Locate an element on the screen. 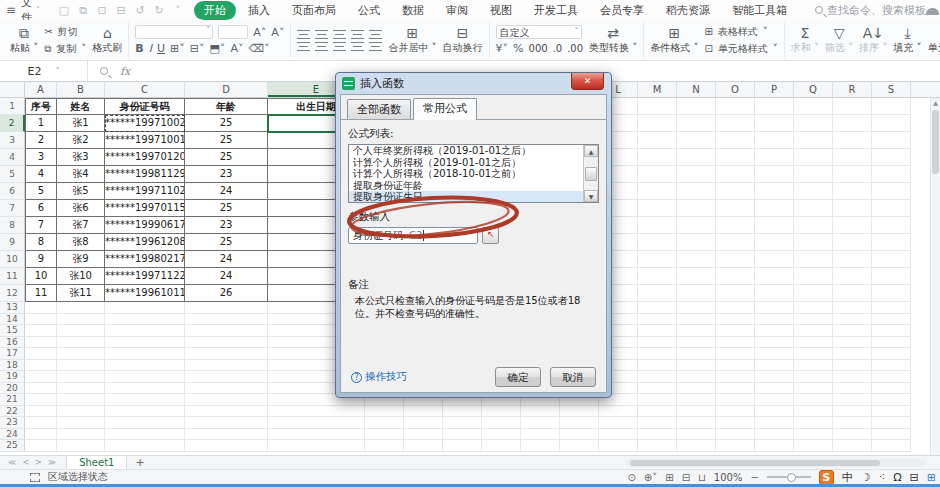  row-header-13: 13 is located at coordinates (12, 308).